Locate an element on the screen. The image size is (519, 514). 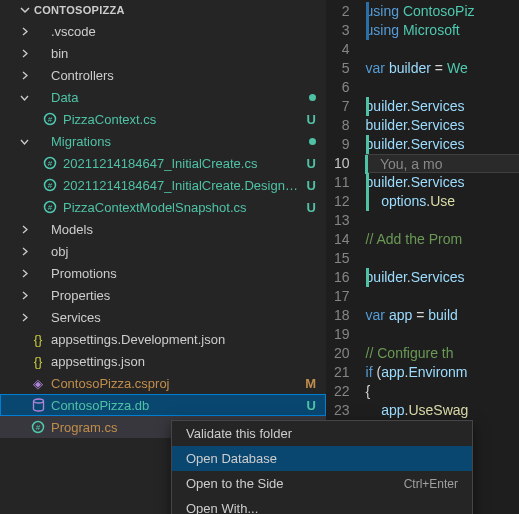
tree-item: .vscode is located at coordinates (163, 31).